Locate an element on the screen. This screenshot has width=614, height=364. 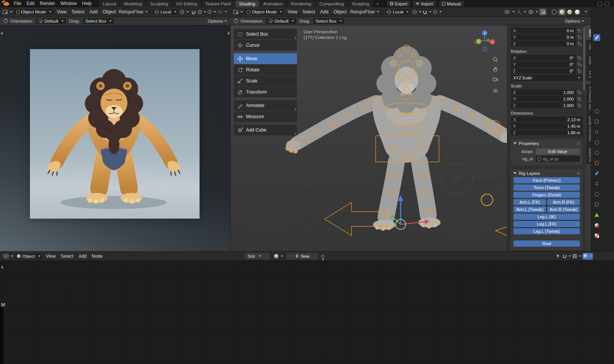
rig-layer-leg-l-tweak: Leg.L (Tweak) is located at coordinates (546, 231).